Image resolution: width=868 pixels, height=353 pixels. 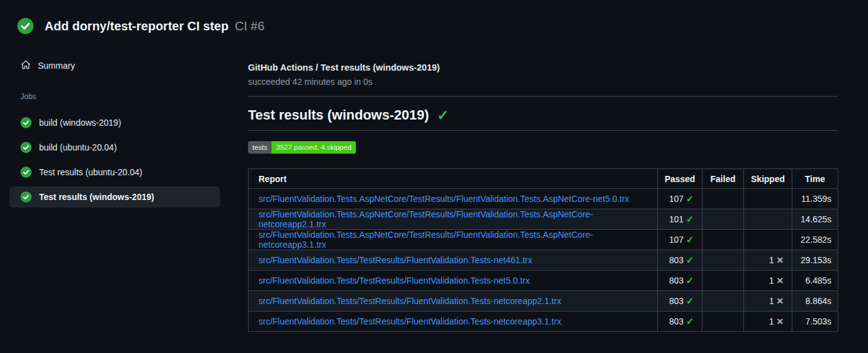 What do you see at coordinates (260, 147) in the screenshot?
I see `badge-label: tests` at bounding box center [260, 147].